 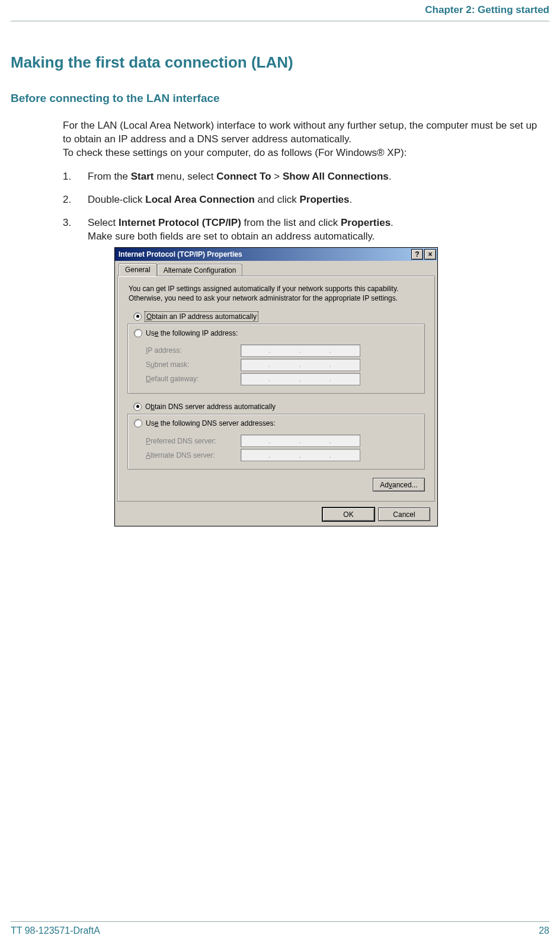 I want to click on subnet-mask-row: Subnet mask: ..., so click(x=281, y=365).